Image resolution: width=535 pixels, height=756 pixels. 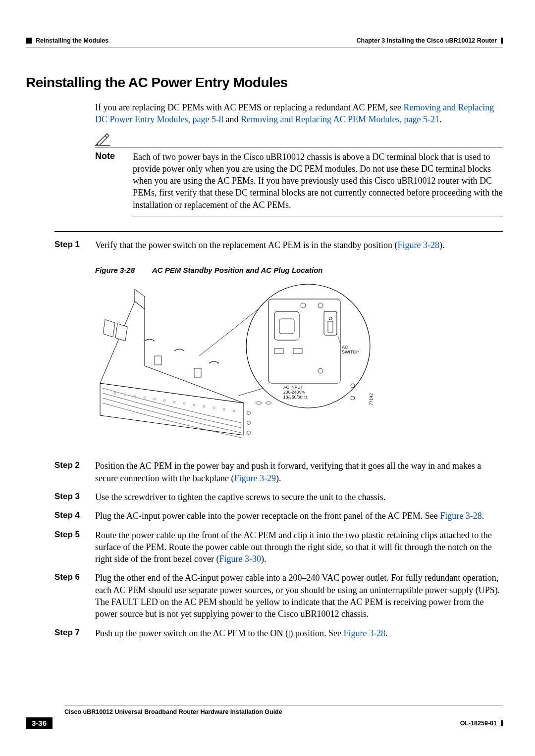 I want to click on step-3: Step 3 Use the screwdriver to tighten th…, so click(x=278, y=497).